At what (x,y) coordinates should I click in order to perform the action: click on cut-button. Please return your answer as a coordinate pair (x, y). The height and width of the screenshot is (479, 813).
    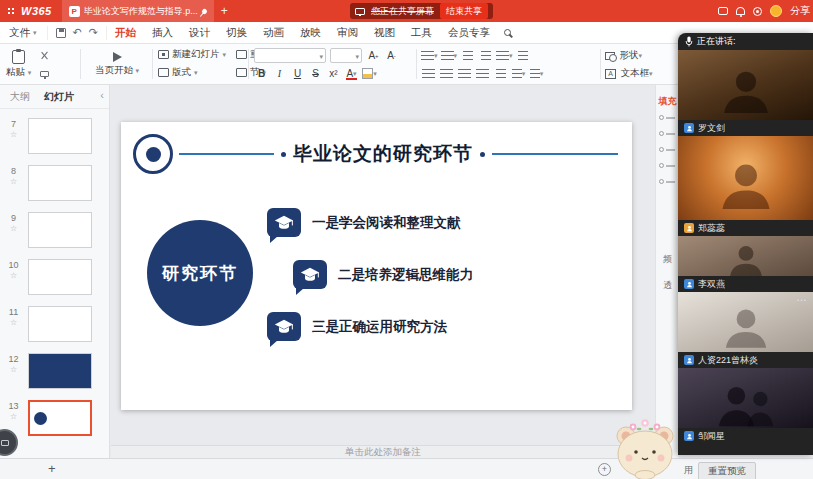
    Looking at the image, I should click on (44, 56).